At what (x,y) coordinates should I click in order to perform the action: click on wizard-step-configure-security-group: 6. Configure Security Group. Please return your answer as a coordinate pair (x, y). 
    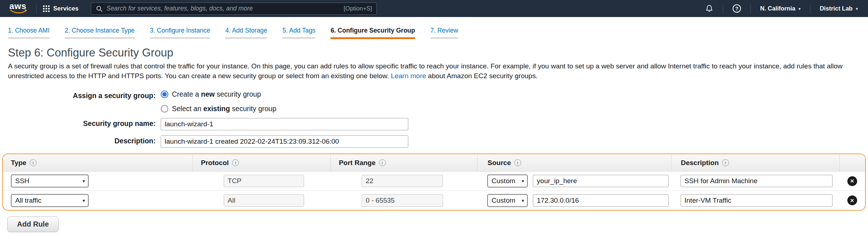
    Looking at the image, I should click on (373, 33).